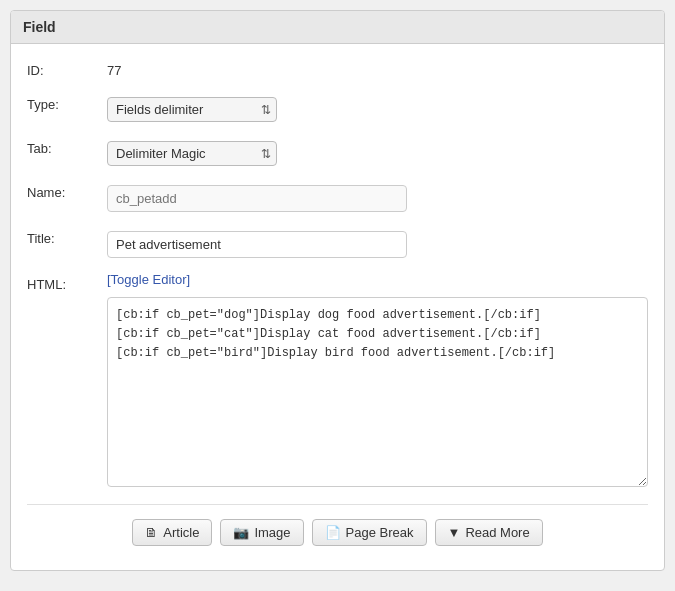  Describe the element at coordinates (257, 244) in the screenshot. I see `title-input` at that location.